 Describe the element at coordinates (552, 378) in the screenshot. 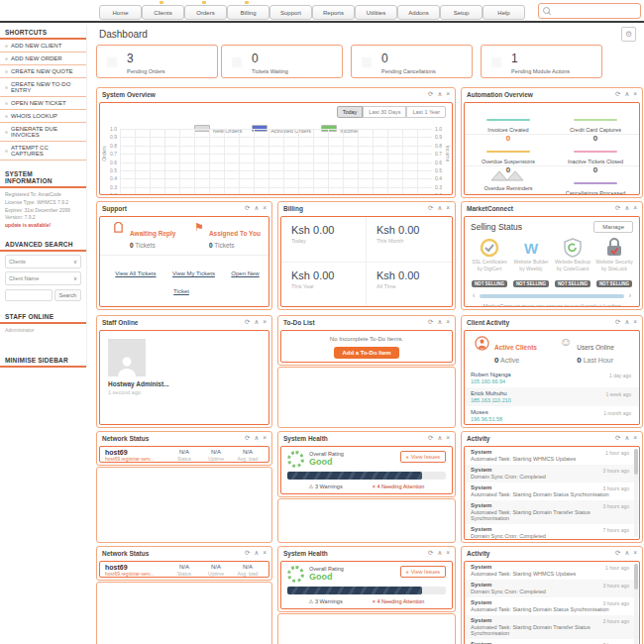

I see `client-row: Robert Nganga 105.160.66.94 1 day ago` at that location.